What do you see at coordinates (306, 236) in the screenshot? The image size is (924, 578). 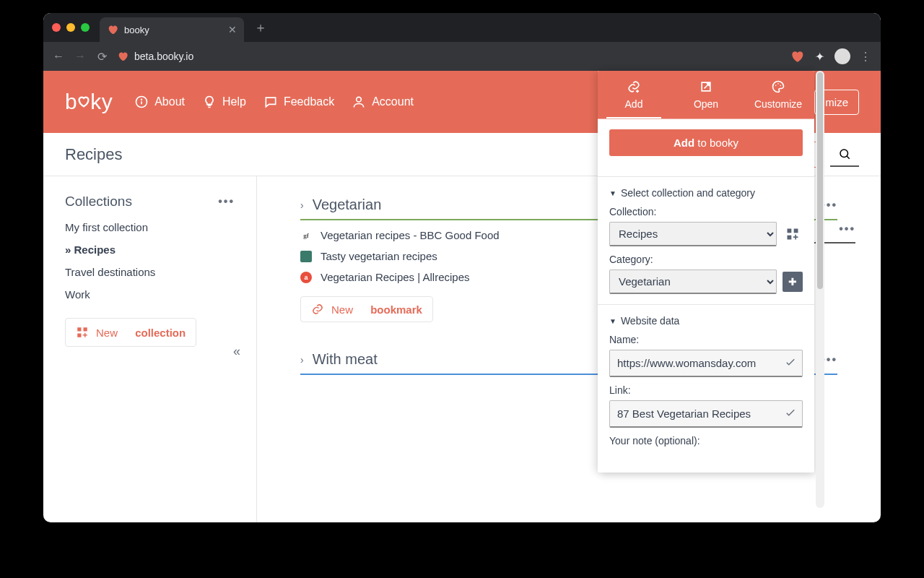 I see `site-favicon: gf` at bounding box center [306, 236].